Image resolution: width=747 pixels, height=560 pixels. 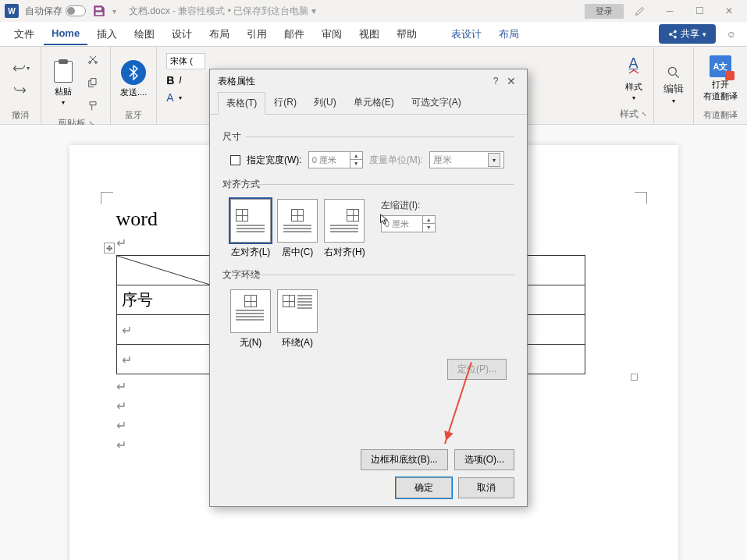 I want to click on tab-table: 表格(T), so click(x=242, y=103).